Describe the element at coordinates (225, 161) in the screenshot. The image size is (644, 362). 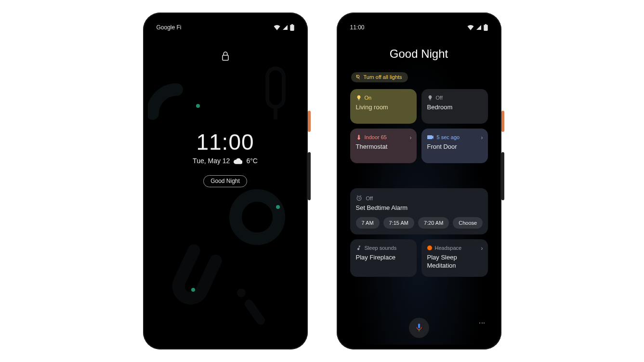
I see `date-weather-row: Tue, May 12 6°C` at that location.